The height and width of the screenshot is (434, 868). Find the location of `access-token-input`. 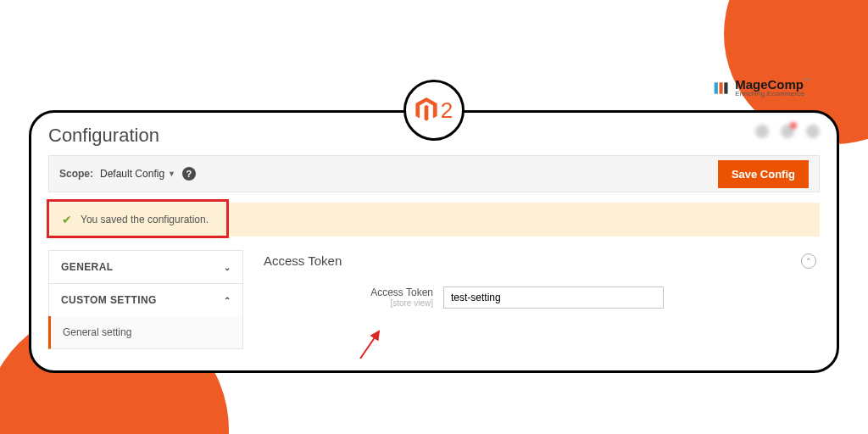

access-token-input is located at coordinates (554, 298).